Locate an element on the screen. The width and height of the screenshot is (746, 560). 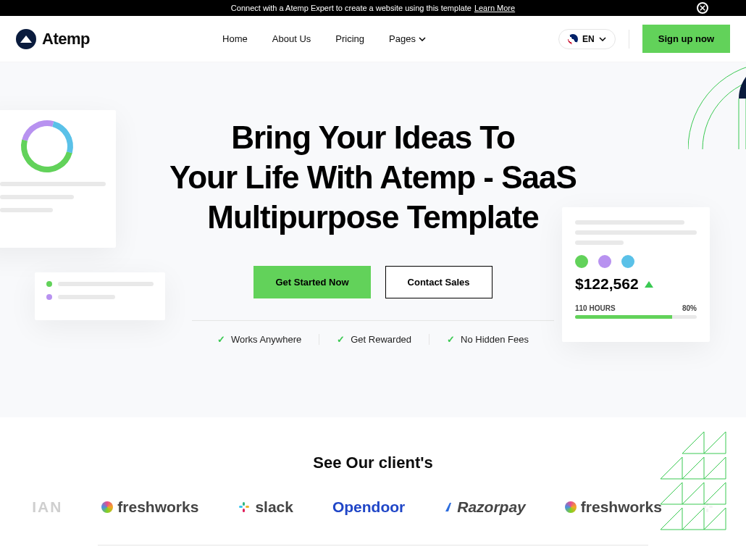
brand-logo-icon is located at coordinates (26, 39).